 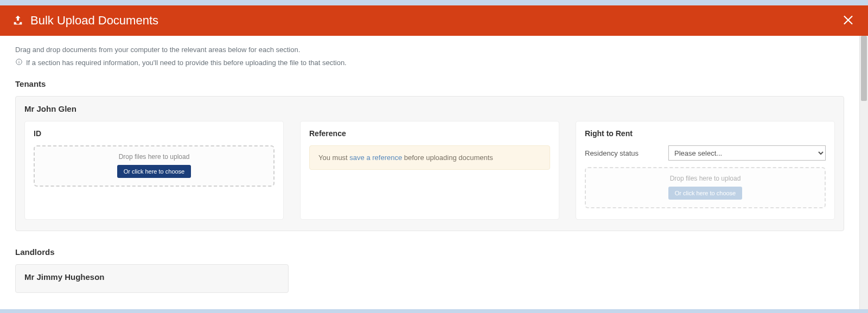 What do you see at coordinates (154, 171) in the screenshot?
I see `choose-file-button-id: Or click here to choose` at bounding box center [154, 171].